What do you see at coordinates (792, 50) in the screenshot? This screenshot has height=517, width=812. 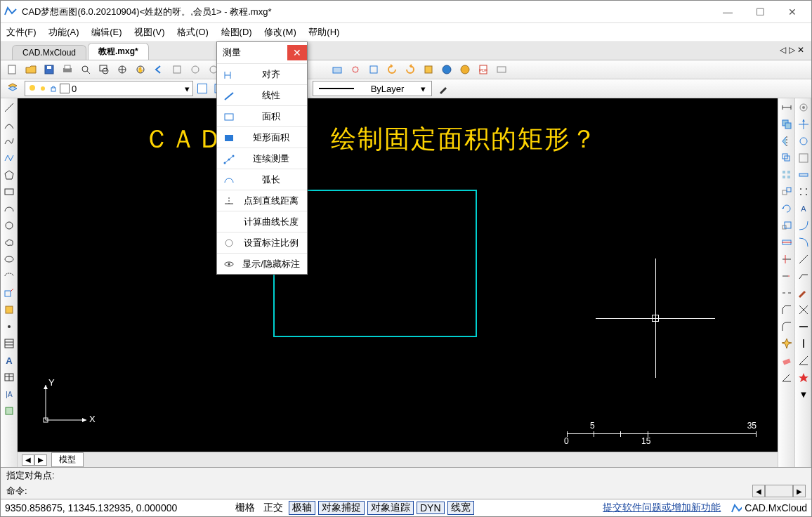 I see `tab-nav-controls: ◁ ▷ ✕` at bounding box center [792, 50].